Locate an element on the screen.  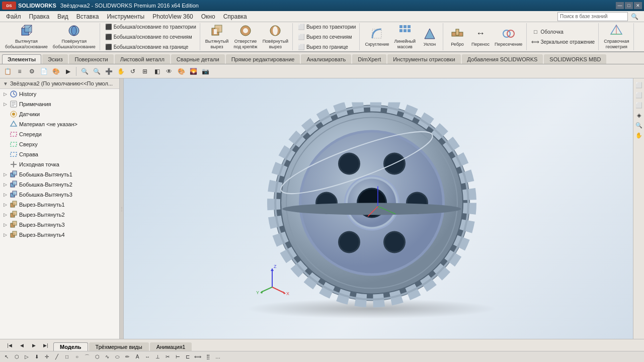
view-iso-button: ◈ is located at coordinates (639, 115).